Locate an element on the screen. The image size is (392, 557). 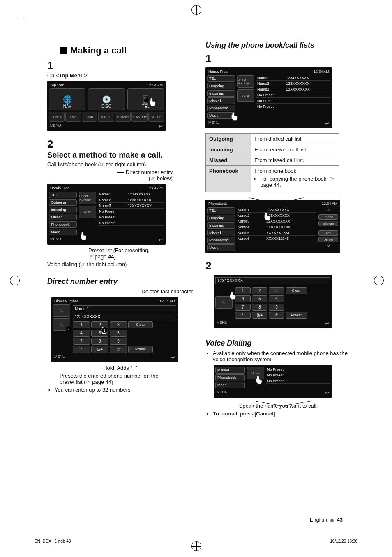
side-system-button: System is located at coordinates (328, 224).